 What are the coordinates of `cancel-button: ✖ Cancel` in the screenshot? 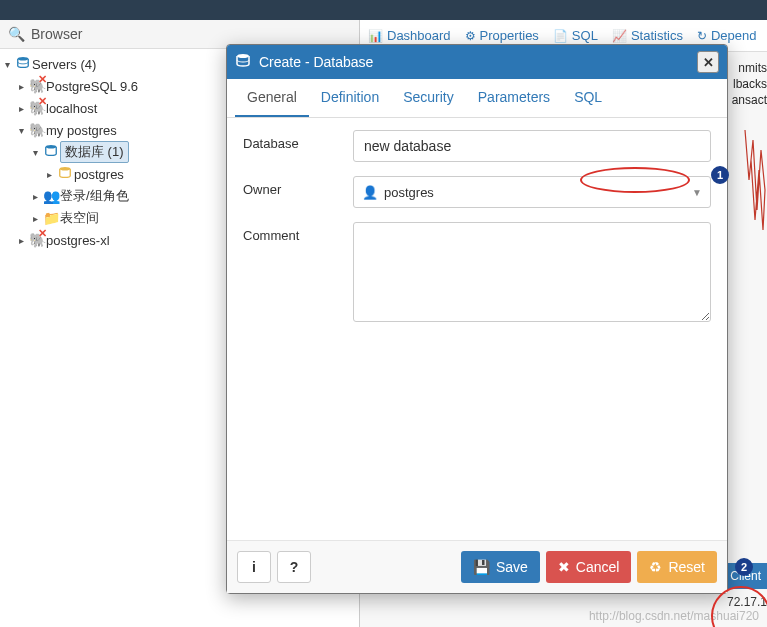 It's located at (589, 567).